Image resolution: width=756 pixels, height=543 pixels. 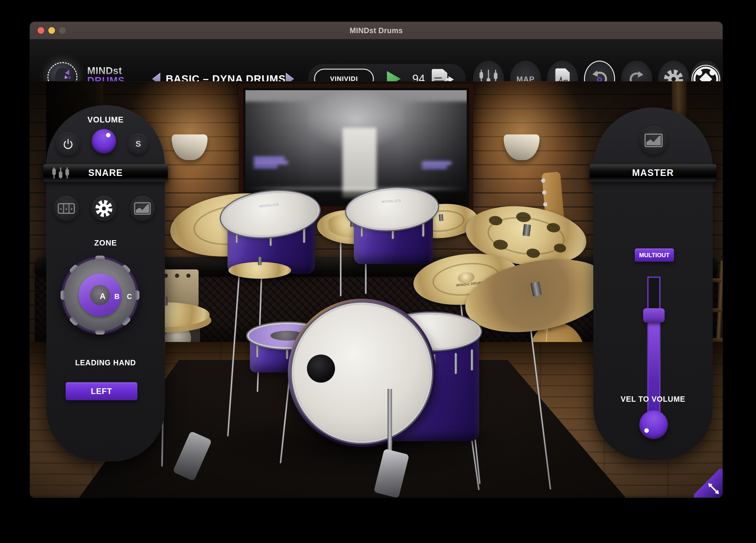 I want to click on zone-c-label: C, so click(x=129, y=297).